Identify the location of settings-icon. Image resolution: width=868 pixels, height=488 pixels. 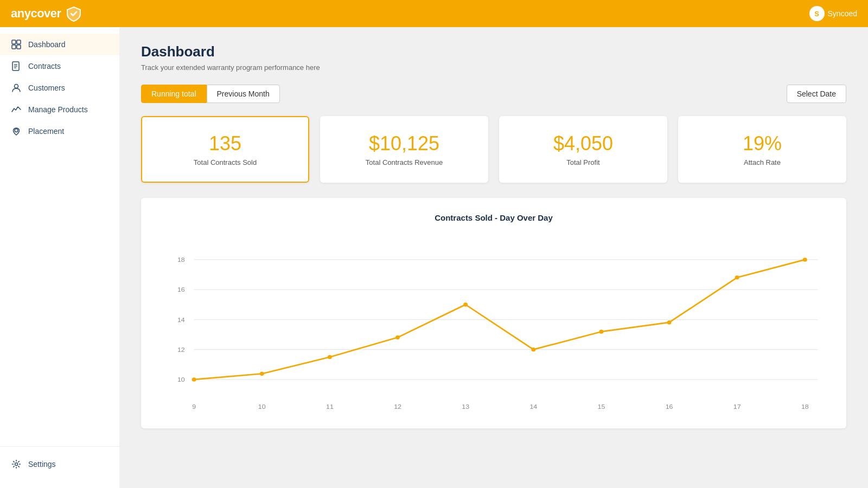
(16, 464).